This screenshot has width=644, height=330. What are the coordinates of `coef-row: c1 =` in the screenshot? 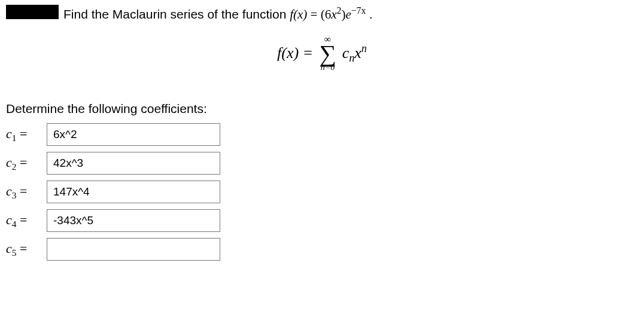 It's located at (322, 135).